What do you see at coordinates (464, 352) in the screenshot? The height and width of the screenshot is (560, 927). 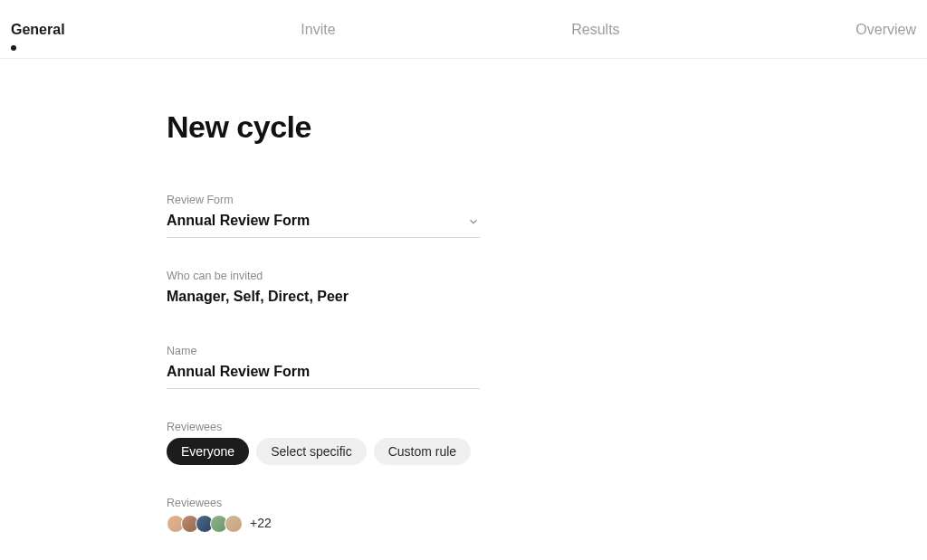 I see `field-label: Name` at bounding box center [464, 352].